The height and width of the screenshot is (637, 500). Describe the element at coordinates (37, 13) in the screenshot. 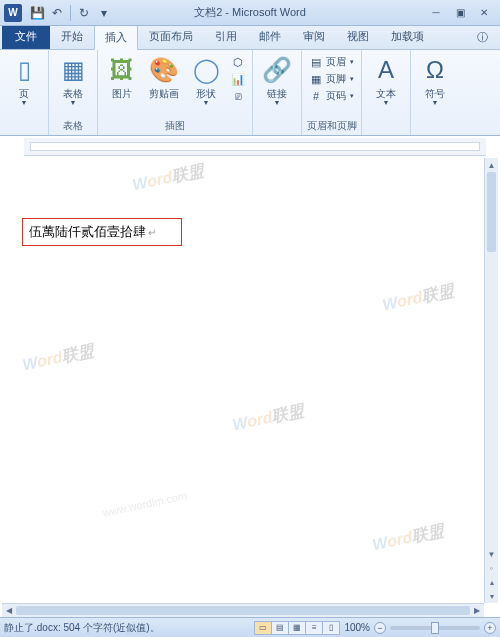

I see `save-icon: 💾` at that location.